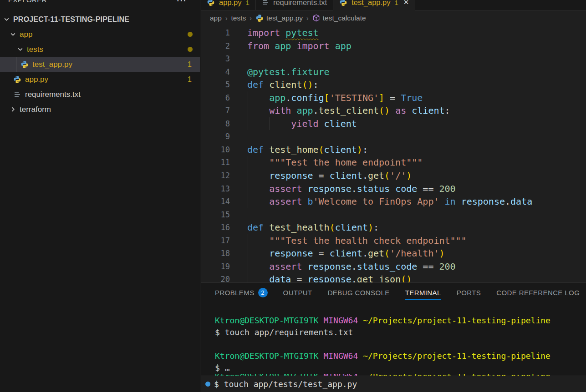 The width and height of the screenshot is (586, 392). Describe the element at coordinates (330, 176) in the screenshot. I see `code-text: response = client.get('/')` at that location.